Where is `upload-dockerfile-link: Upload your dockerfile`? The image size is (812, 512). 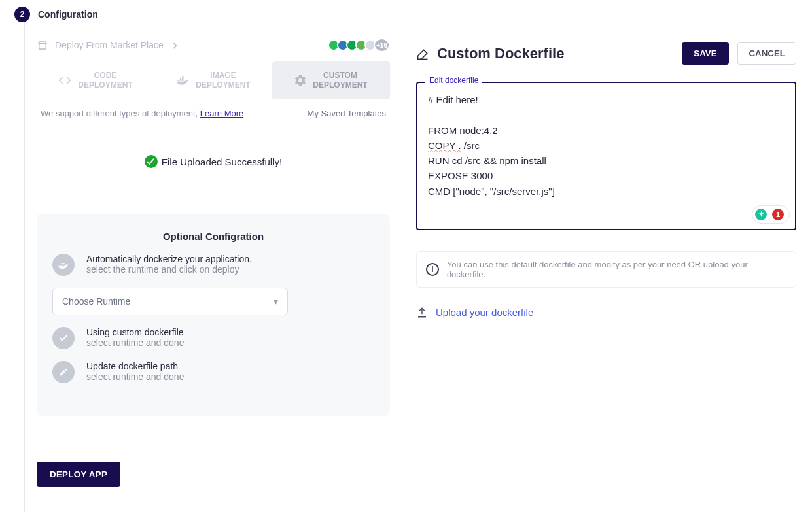
upload-dockerfile-link: Upload your dockerfile is located at coordinates (475, 313).